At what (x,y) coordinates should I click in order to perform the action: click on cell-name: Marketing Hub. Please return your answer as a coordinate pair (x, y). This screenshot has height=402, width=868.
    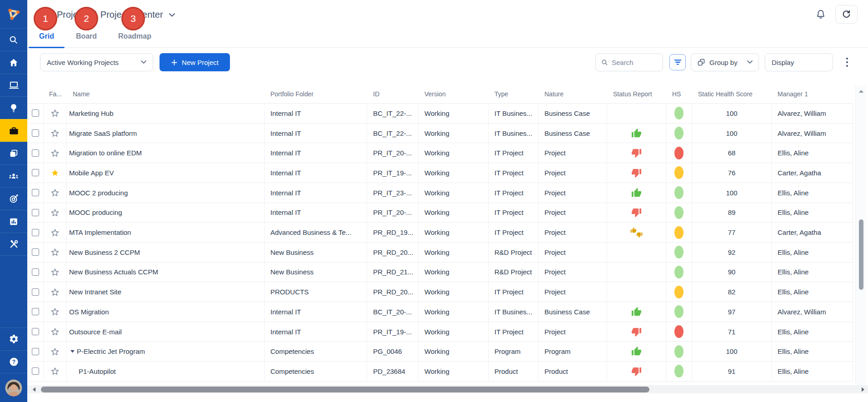
    Looking at the image, I should click on (165, 114).